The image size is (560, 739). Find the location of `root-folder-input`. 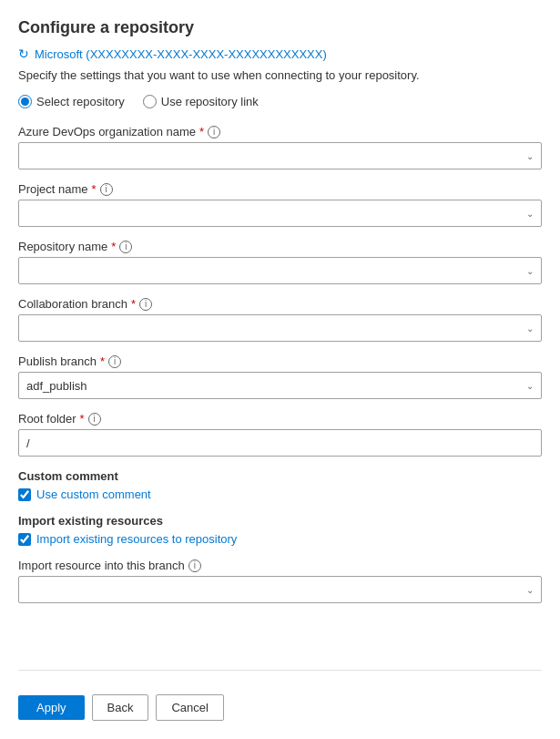

root-folder-input is located at coordinates (280, 443).